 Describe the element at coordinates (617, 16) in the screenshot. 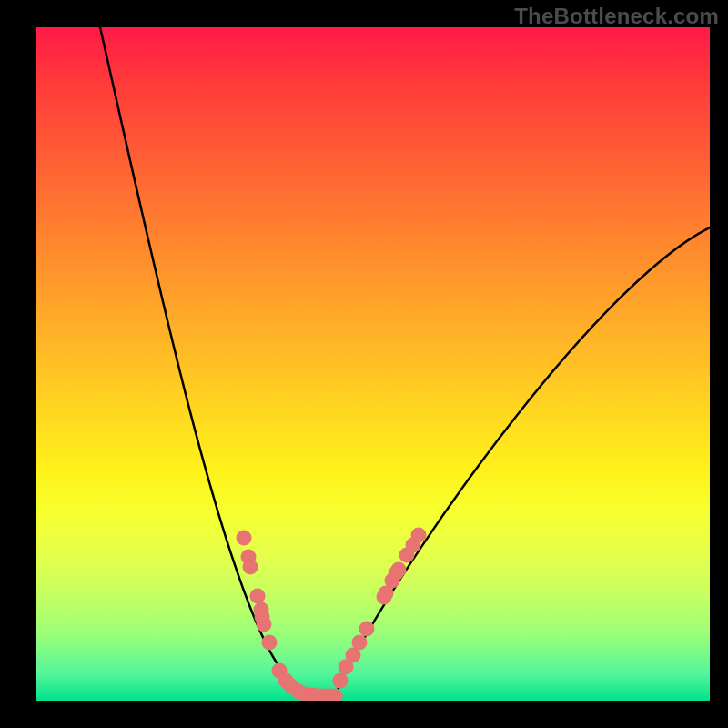

I see `watermark-text: TheBottleneck.com` at that location.